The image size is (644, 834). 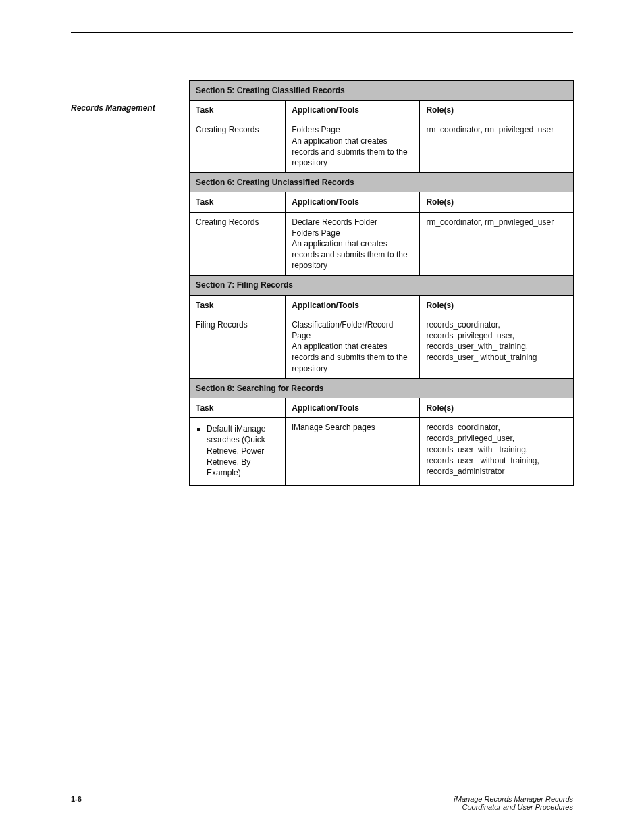 What do you see at coordinates (352, 452) in the screenshot?
I see `section-8-row-0-appl: iManage Search pages` at bounding box center [352, 452].